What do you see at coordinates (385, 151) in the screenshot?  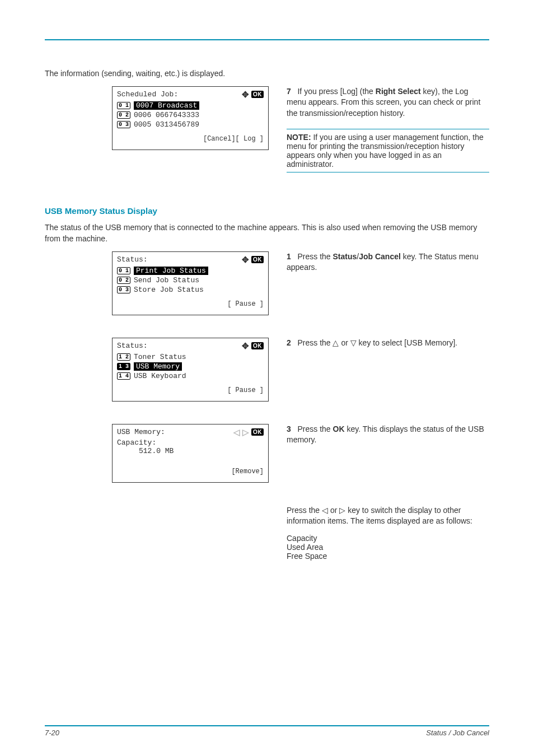 I see `note-text: If you are using a user management funct…` at bounding box center [385, 151].